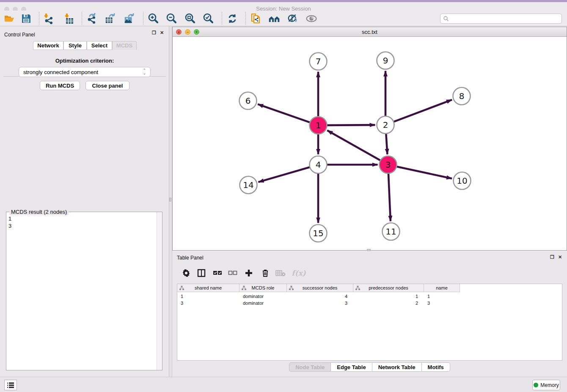 This screenshot has width=567, height=392. Describe the element at coordinates (552, 257) in the screenshot. I see `float-table-panel-icon: ❐` at that location.